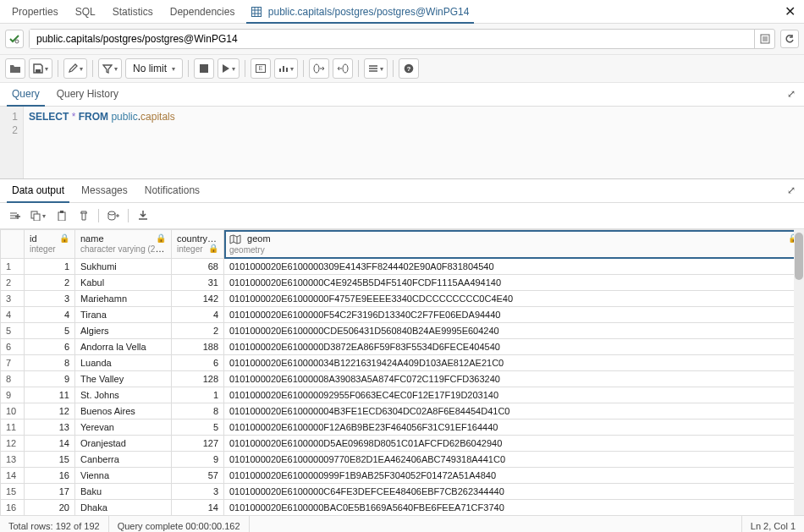  What do you see at coordinates (403, 315) in the screenshot?
I see `table-row: 44Tirana40101000020E6100000F54C2F3196D13…` at bounding box center [403, 315].